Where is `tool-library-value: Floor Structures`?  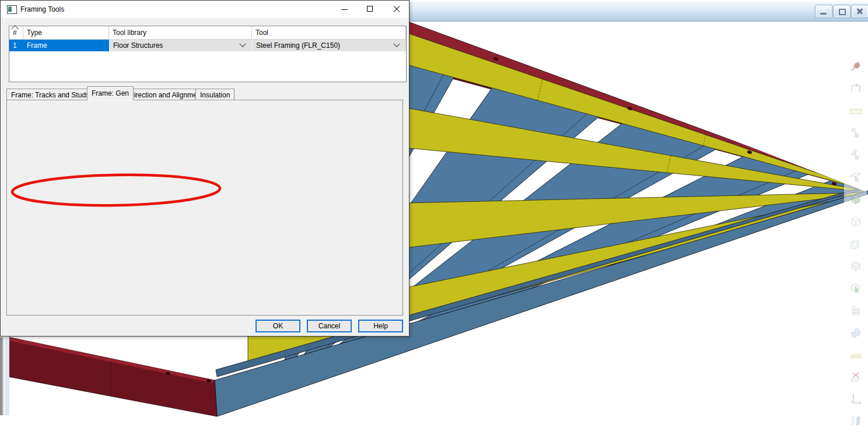
tool-library-value: Floor Structures is located at coordinates (138, 45).